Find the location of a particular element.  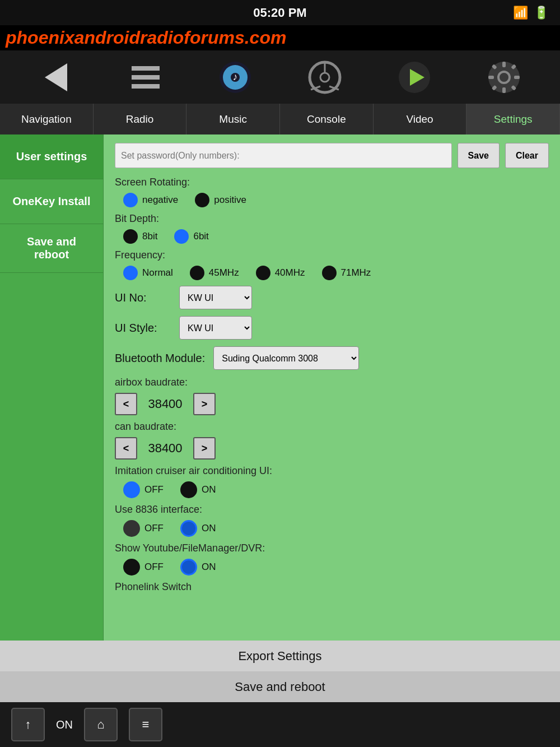

password-row: Save Clear is located at coordinates (332, 156).